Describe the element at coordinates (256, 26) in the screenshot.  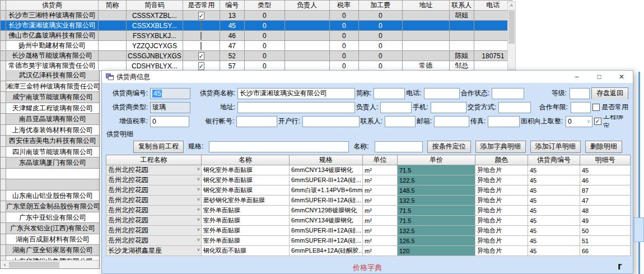
I see `table-row: 长沙市潇湘玻璃实业有限公司CSSXXBLSY...45000` at that location.